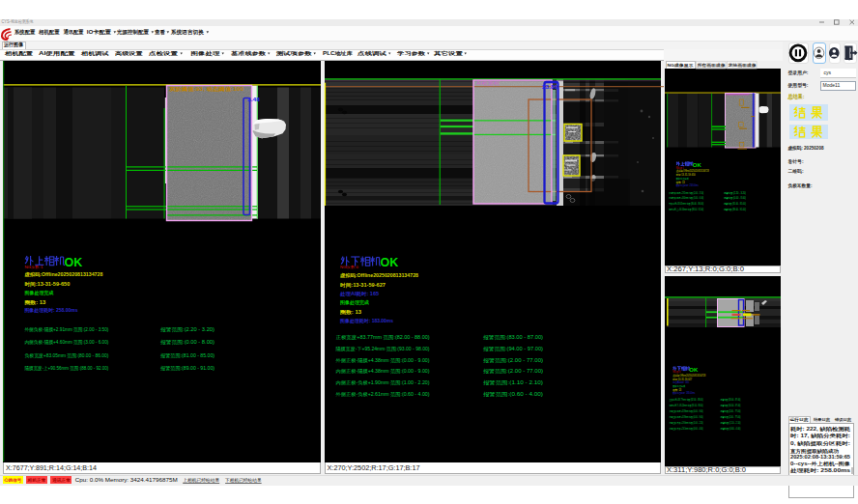 The image size is (858, 504). What do you see at coordinates (57, 54) in the screenshot?
I see `svg-text: AI使用配置` at bounding box center [57, 54].